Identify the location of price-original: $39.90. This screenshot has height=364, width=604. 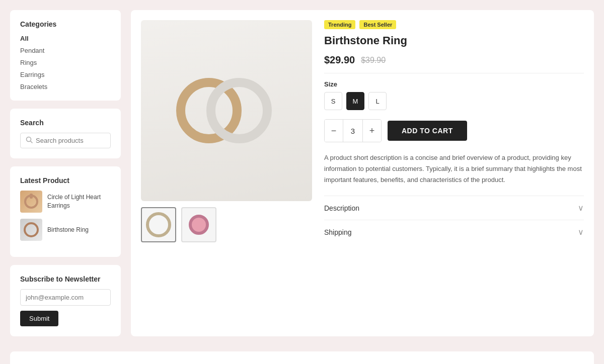
(373, 60).